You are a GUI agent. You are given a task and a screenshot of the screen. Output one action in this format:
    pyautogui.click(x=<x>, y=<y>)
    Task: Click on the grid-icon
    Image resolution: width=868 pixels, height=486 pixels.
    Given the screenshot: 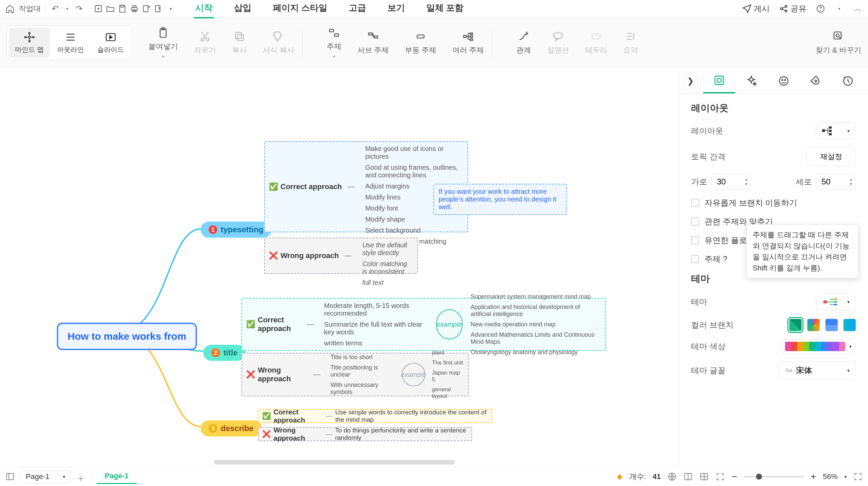 What is the action you would take?
    pyautogui.click(x=704, y=477)
    